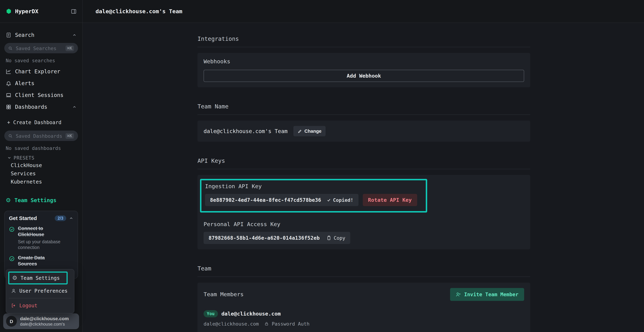  What do you see at coordinates (41, 107) in the screenshot?
I see `sidebar-section-dashboards: Dashboards` at bounding box center [41, 107].